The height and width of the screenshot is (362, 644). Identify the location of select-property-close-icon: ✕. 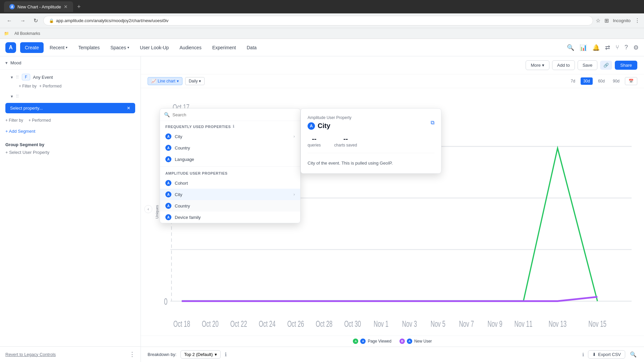
(129, 108).